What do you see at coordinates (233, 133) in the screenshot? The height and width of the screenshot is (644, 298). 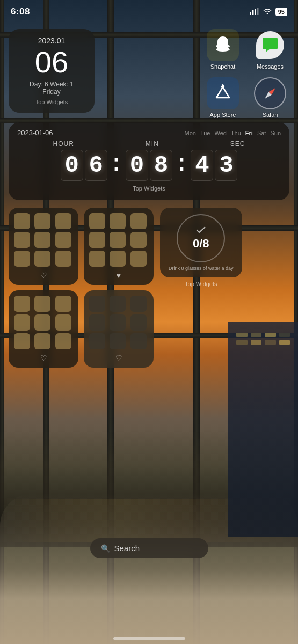 I see `week-days: Mon Tue Wed Thu Fri Sat Sun` at bounding box center [233, 133].